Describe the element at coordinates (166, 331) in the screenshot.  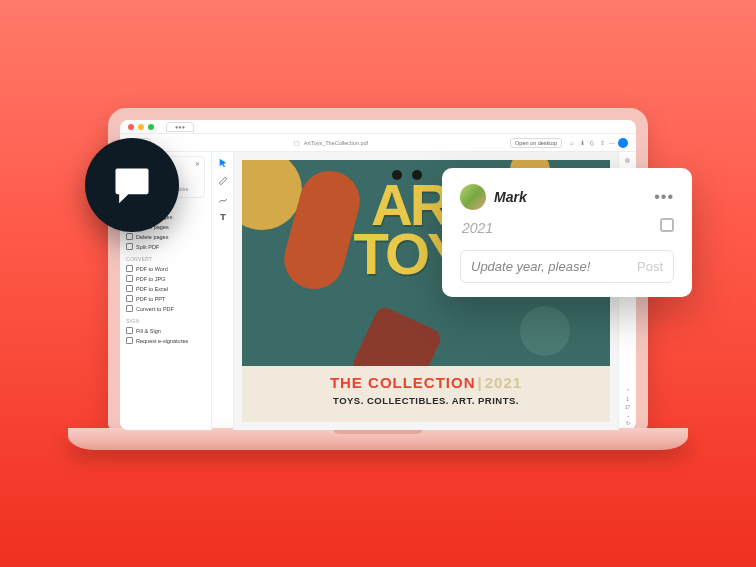
I see `sidebar-item-fill-sign: Fill & Sign` at that location.